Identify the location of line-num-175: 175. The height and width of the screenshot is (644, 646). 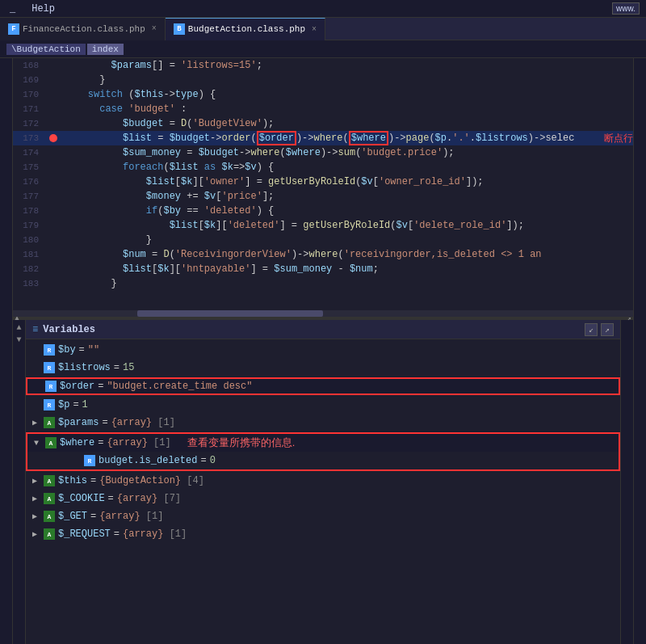
(29, 167).